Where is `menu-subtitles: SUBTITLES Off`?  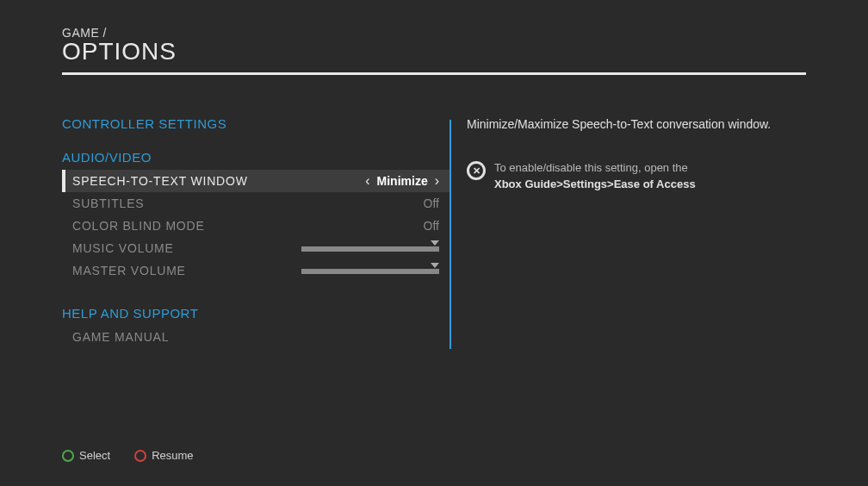
menu-subtitles: SUBTITLES Off is located at coordinates (256, 203).